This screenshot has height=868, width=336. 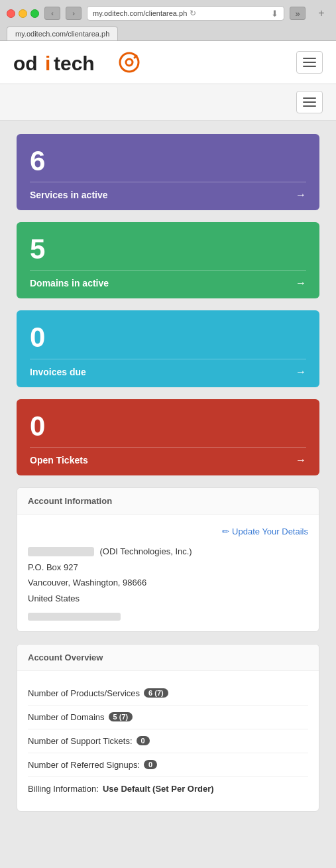 I want to click on account-name-blurred, so click(x=61, y=552).